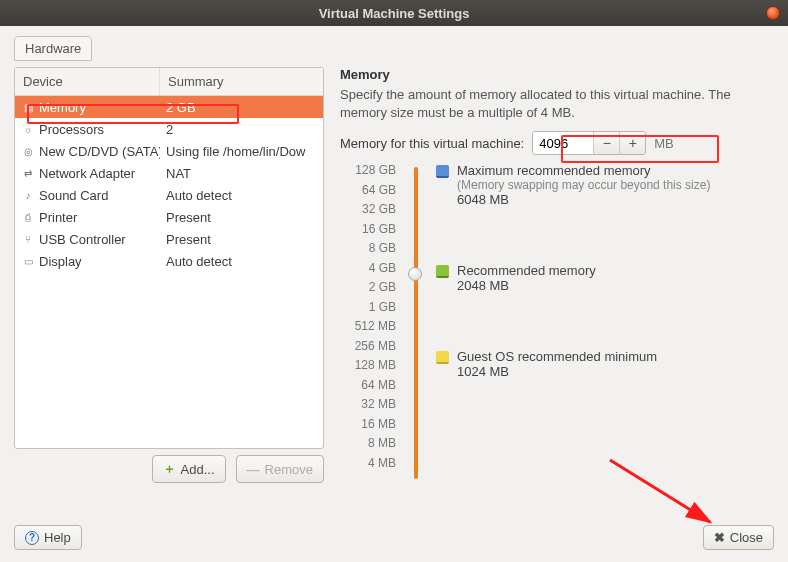 The image size is (788, 562). Describe the element at coordinates (368, 209) in the screenshot. I see `tick-label: 32 GB` at that location.